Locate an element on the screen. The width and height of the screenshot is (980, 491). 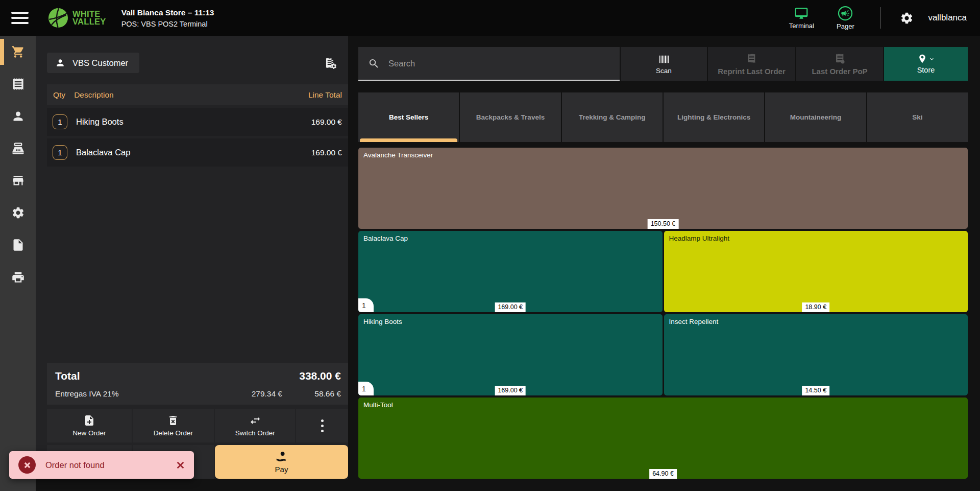
sidebar-item-orders is located at coordinates (18, 84).